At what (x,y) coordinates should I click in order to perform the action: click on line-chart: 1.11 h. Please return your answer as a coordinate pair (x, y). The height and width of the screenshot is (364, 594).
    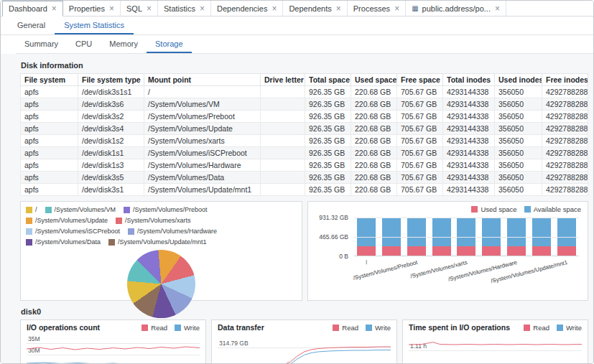
    Looking at the image, I should click on (496, 349).